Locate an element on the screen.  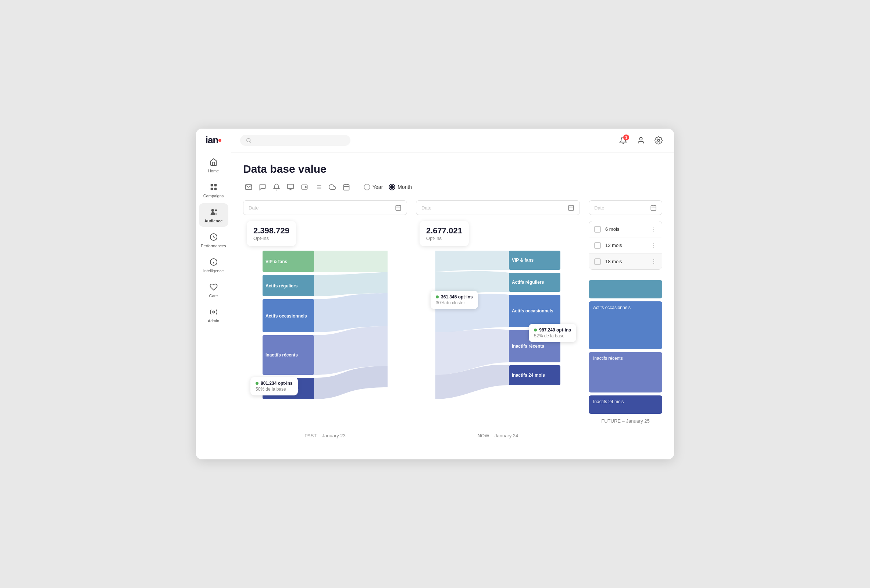
past-column: Date 2.398.729 Opt-ins VIP & is located at coordinates (325, 319).